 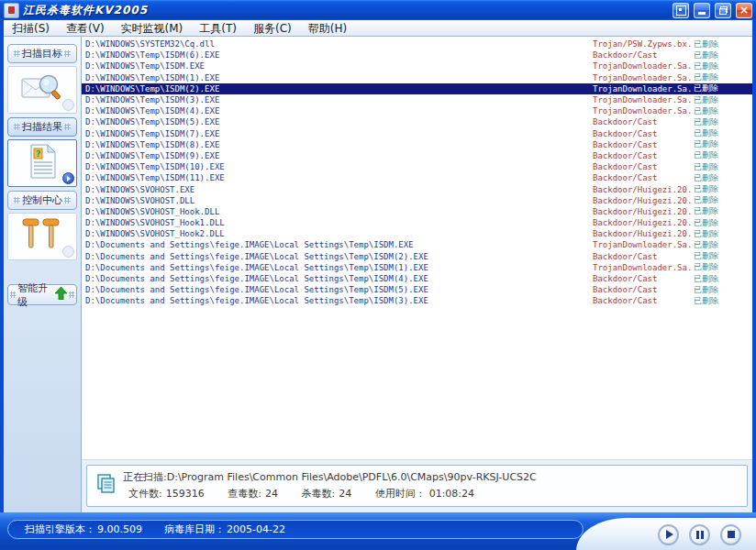 What do you see at coordinates (339, 122) in the screenshot?
I see `file-path-cell: D:\WINDOWS\Temp\ISDM(5).EXE` at bounding box center [339, 122].